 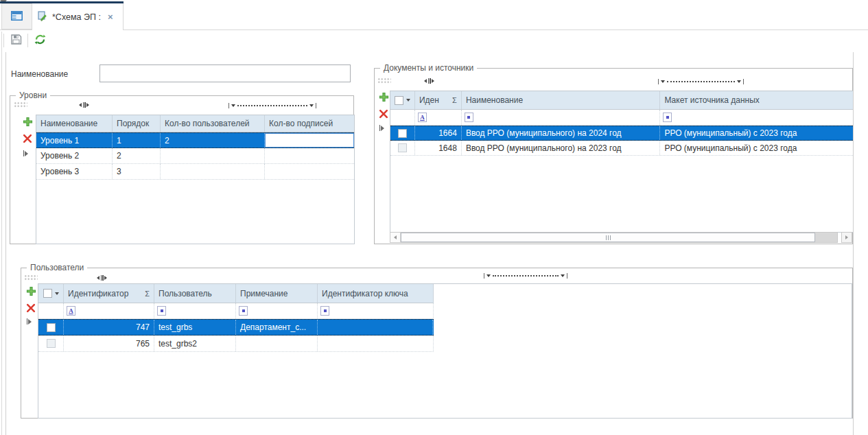 I want to click on scroll-thumb, so click(x=608, y=237).